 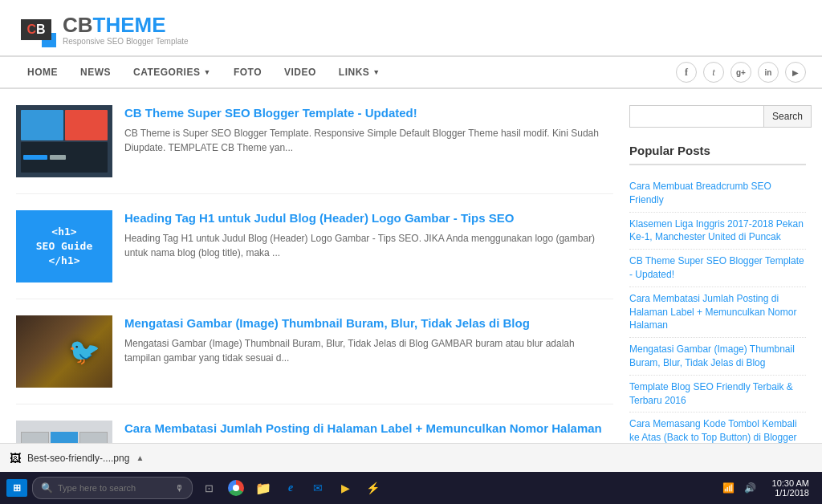 What do you see at coordinates (718, 313) in the screenshot?
I see `list-item: Cara Membatasi Jumlah Posting di Halaman…` at bounding box center [718, 313].